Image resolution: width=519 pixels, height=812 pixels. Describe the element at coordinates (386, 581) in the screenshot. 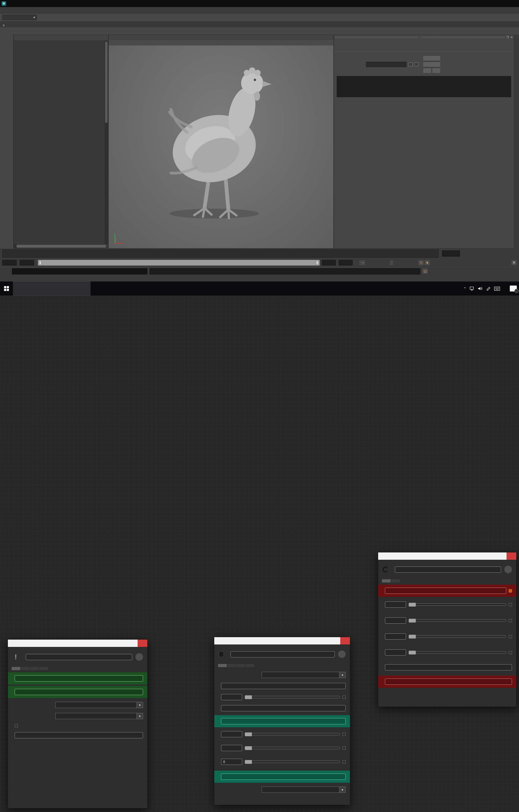

I see `tab-bend` at that location.